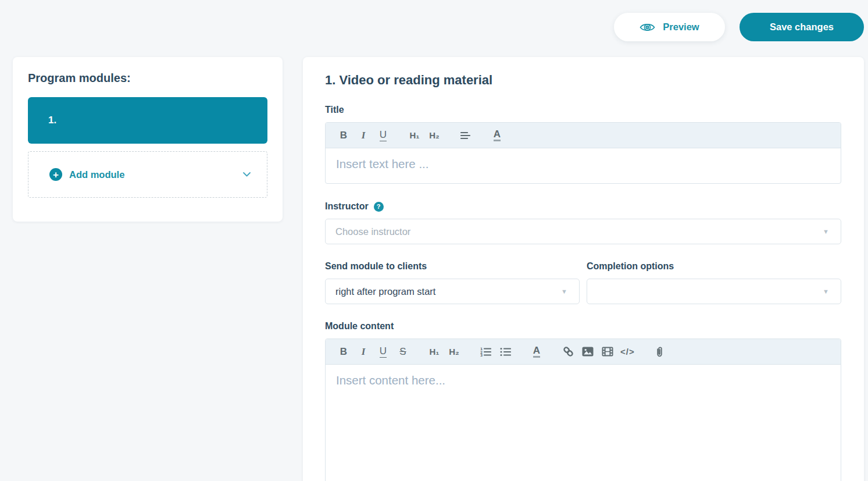 The image size is (868, 481). Describe the element at coordinates (335, 110) in the screenshot. I see `title-label-text: Title` at that location.